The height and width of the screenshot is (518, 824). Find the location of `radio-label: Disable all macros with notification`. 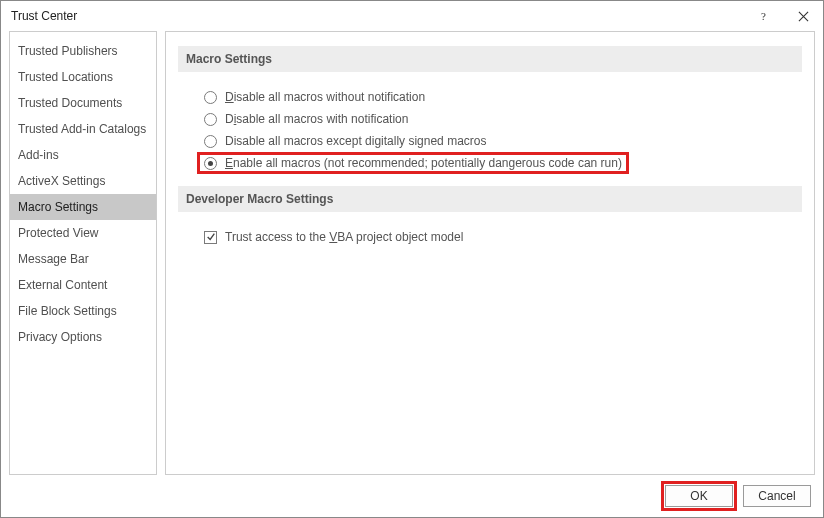

radio-label: Disable all macros with notification is located at coordinates (316, 119).